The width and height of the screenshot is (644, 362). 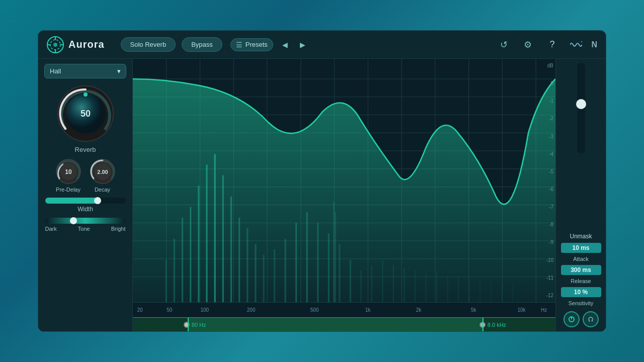 What do you see at coordinates (504, 45) in the screenshot?
I see `refresh-button: ↺` at bounding box center [504, 45].